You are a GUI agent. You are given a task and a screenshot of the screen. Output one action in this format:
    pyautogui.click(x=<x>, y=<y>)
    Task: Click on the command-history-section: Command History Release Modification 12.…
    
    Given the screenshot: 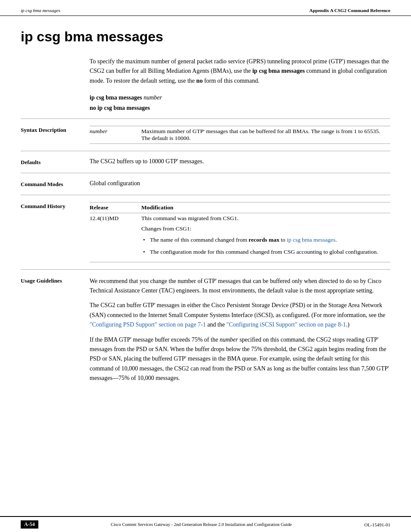 What is the action you would take?
    pyautogui.click(x=206, y=232)
    